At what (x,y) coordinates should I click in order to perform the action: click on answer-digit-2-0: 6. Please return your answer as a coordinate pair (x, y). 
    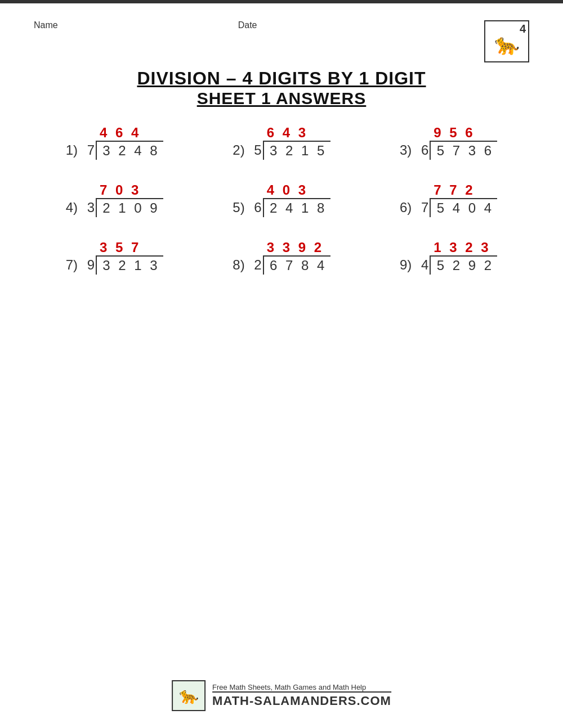
    Looking at the image, I should click on (270, 133).